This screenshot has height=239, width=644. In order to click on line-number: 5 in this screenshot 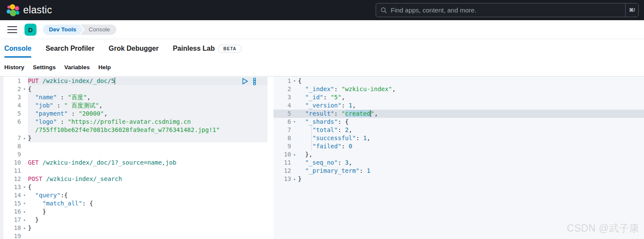, I will do `click(10, 113)`.